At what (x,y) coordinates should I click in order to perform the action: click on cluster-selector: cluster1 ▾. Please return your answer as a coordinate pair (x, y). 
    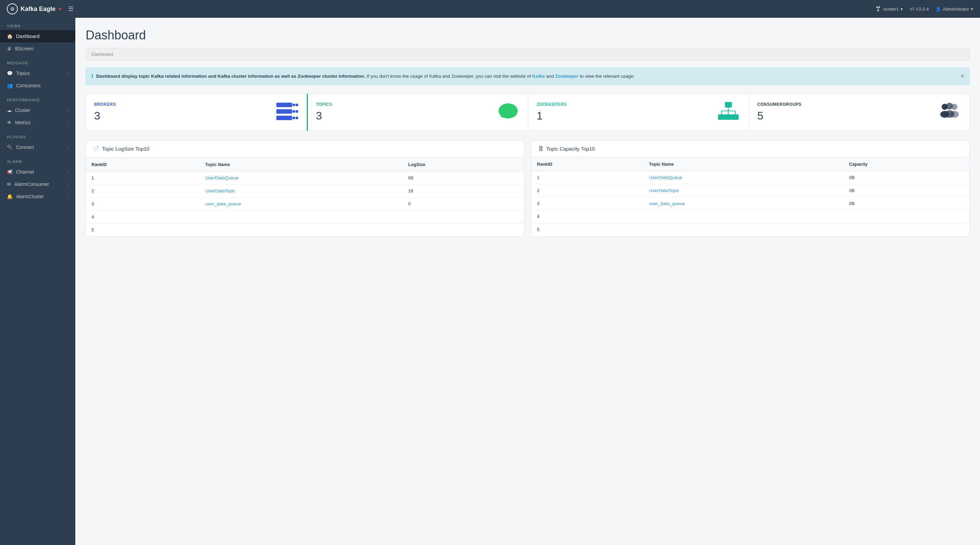
    Looking at the image, I should click on (889, 9).